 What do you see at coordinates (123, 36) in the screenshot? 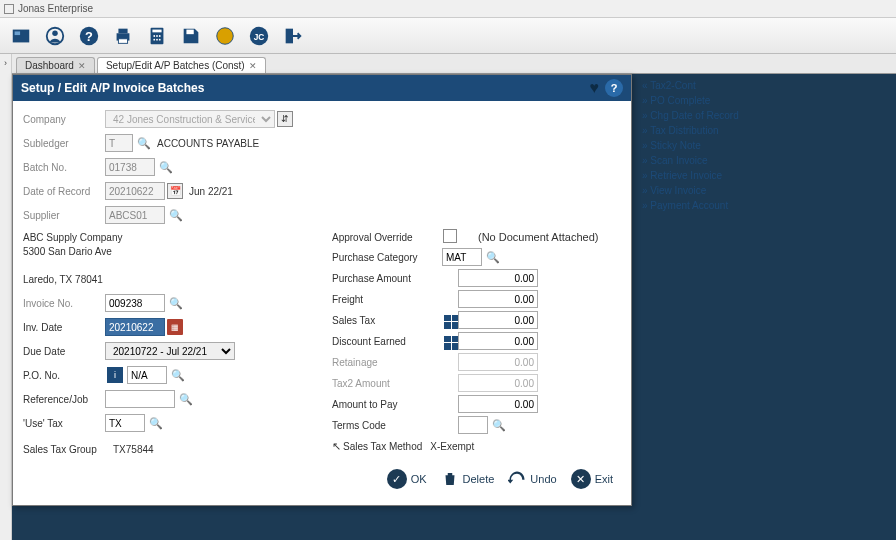
I see `toolbar-print-icon` at bounding box center [123, 36].